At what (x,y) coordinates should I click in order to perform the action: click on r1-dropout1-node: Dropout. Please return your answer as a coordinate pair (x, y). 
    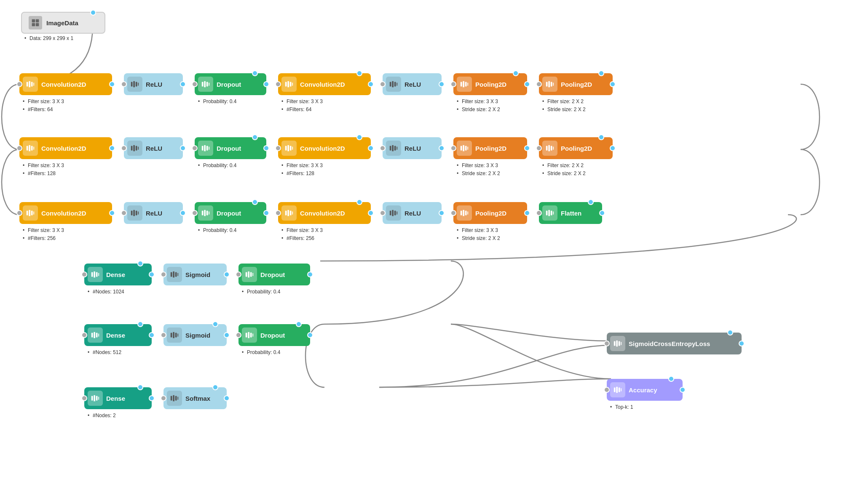
    Looking at the image, I should click on (230, 84).